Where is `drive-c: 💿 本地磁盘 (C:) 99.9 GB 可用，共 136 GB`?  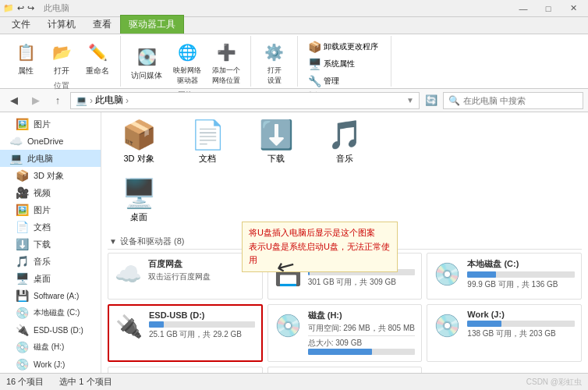
drive-c: 💿 本地磁盘 (C:) 99.9 GB 可用，共 136 GB is located at coordinates (504, 276).